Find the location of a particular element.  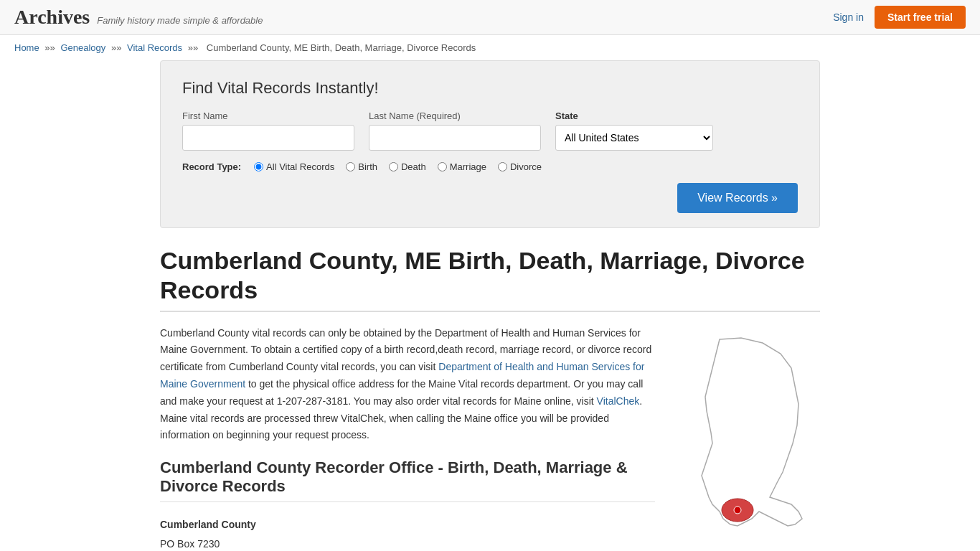

maine-map-svg is located at coordinates (748, 433).